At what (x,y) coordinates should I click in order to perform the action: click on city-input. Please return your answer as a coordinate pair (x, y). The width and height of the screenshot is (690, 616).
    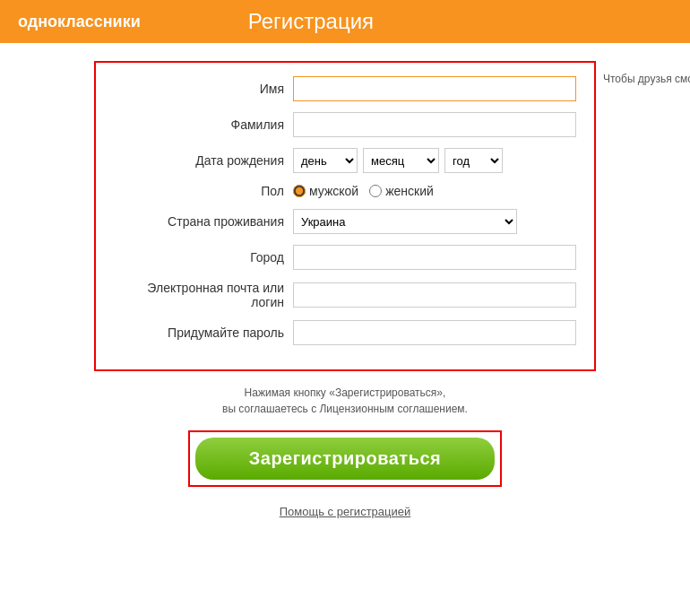
    Looking at the image, I should click on (435, 257).